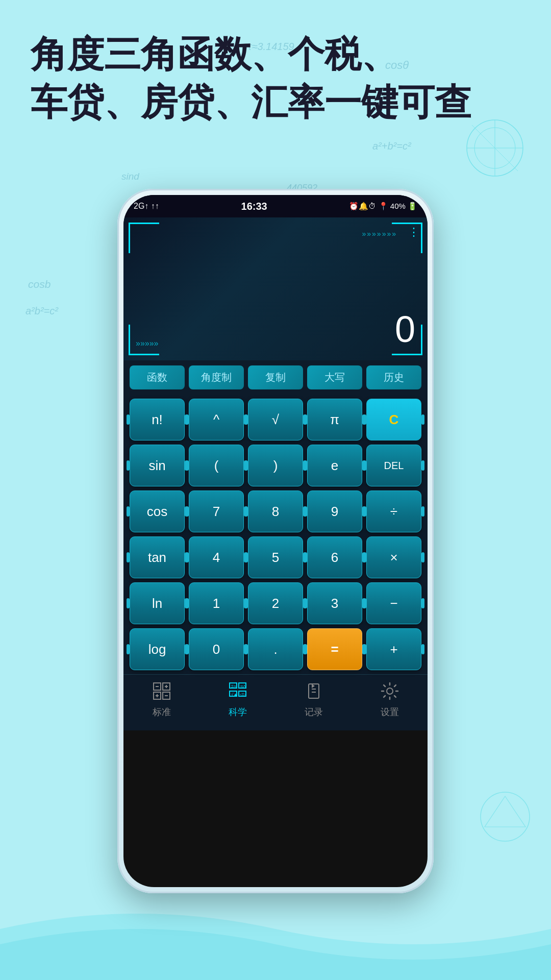 The image size is (551, 980). Describe the element at coordinates (394, 603) in the screenshot. I see `key-sub: −` at that location.